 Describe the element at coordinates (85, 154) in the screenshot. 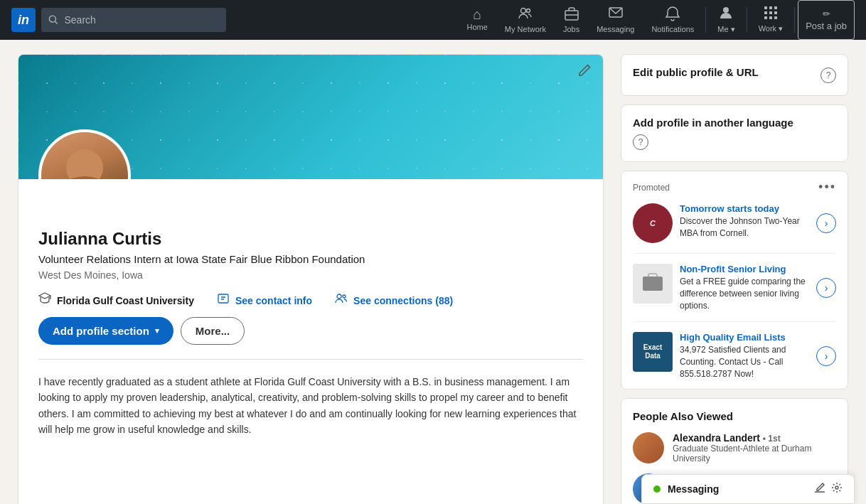

I see `profile-avatar-wrap` at that location.